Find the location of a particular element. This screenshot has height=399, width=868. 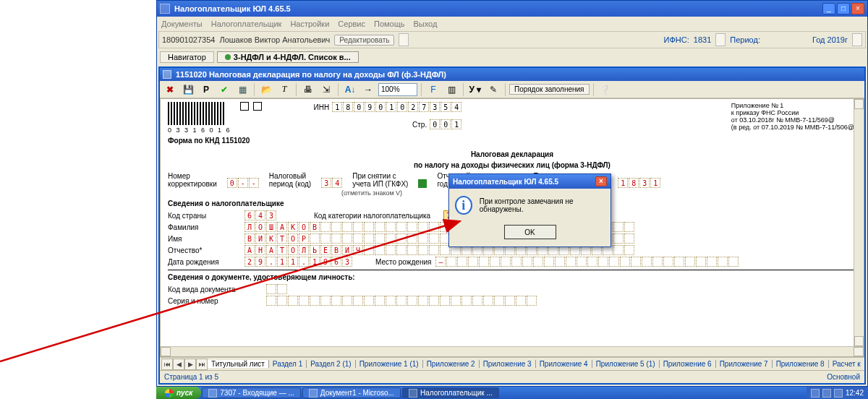

minimize-button: _ is located at coordinates (829, 9).